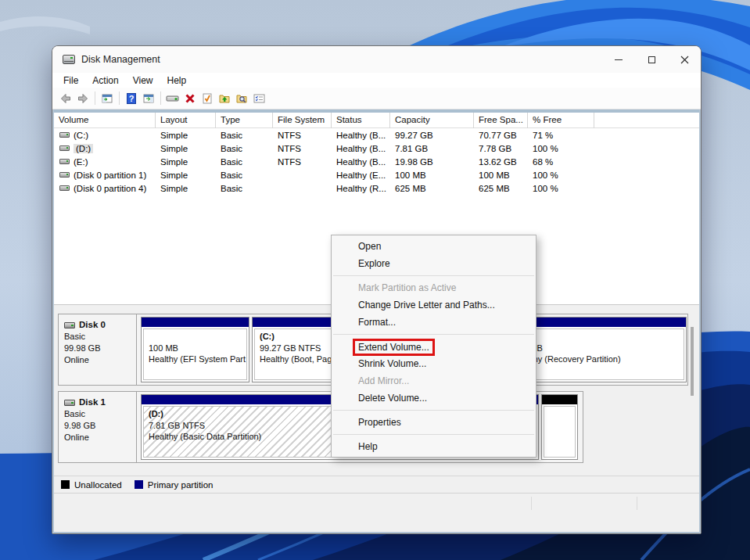 This screenshot has height=560, width=750. Describe the element at coordinates (377, 149) in the screenshot. I see `table-row-selected: (D:) Simple Basic NTFS Healthy (B... 7.8…` at that location.